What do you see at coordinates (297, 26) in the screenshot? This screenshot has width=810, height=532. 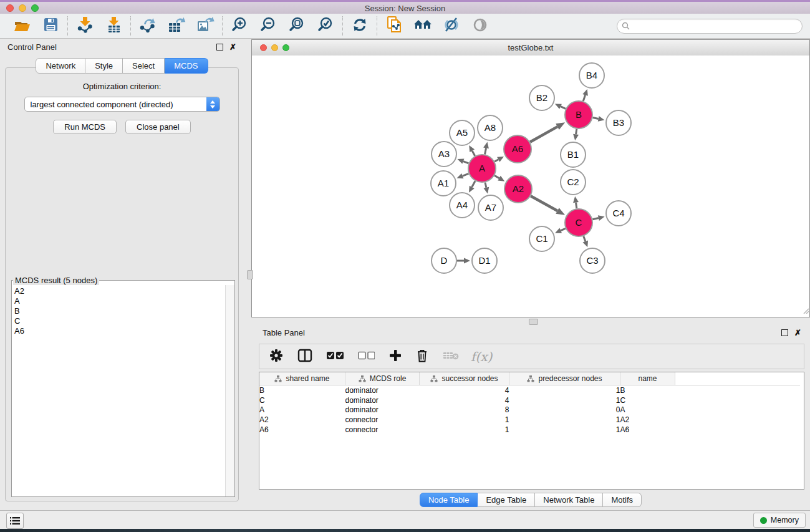 I see `zoom-fit-icon` at bounding box center [297, 26].